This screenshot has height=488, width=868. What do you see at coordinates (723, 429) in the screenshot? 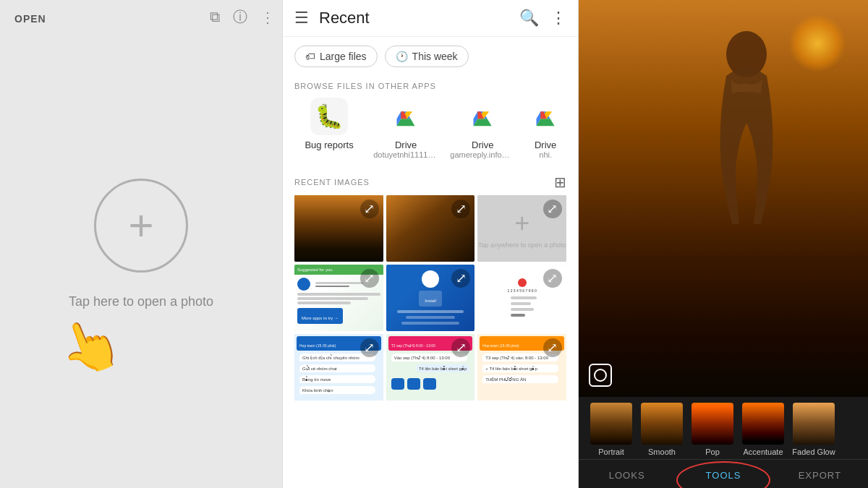
I see `filter-thumbnails: Portrait Smooth Pop Accentuate Faded Glo…` at bounding box center [723, 429].